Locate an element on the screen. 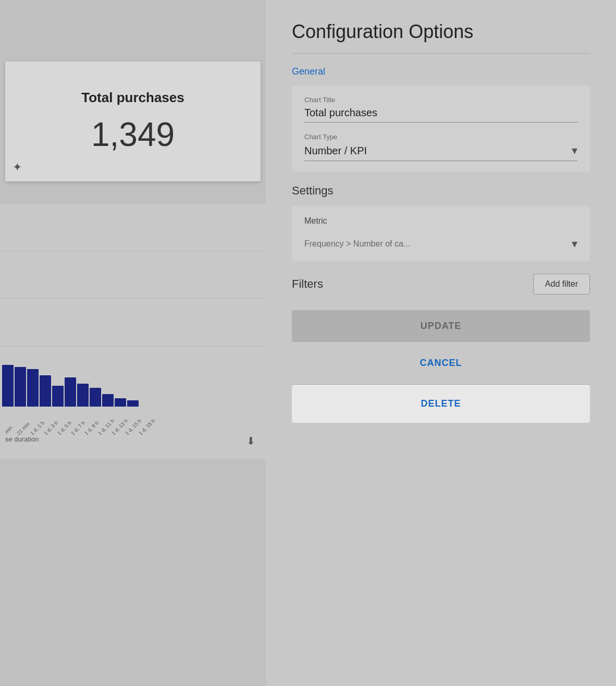 The height and width of the screenshot is (686, 616). general-card: Chart Title Chart Type Number / KPI ▾ is located at coordinates (441, 128).